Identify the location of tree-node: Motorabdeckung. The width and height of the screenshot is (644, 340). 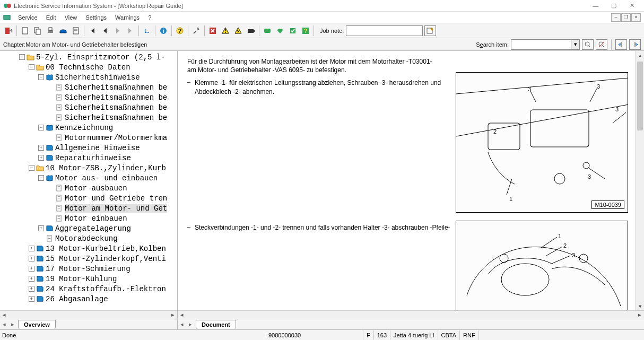
(89, 239).